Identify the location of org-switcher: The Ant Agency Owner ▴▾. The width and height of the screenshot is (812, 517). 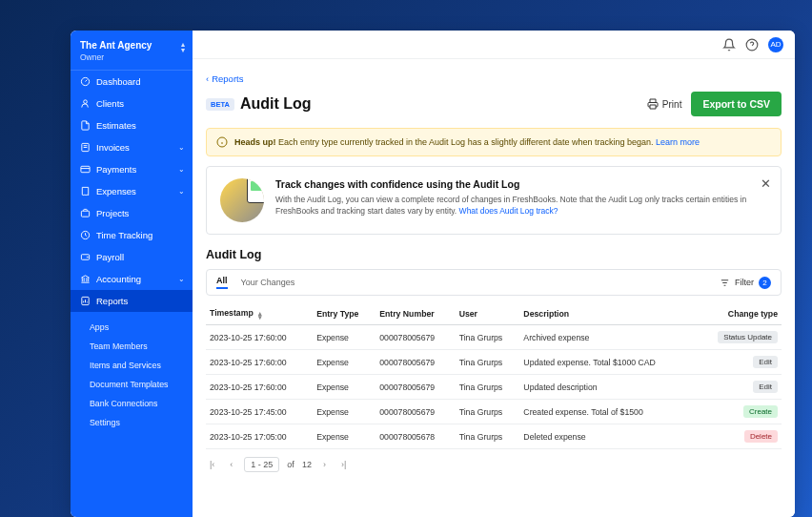
(132, 51).